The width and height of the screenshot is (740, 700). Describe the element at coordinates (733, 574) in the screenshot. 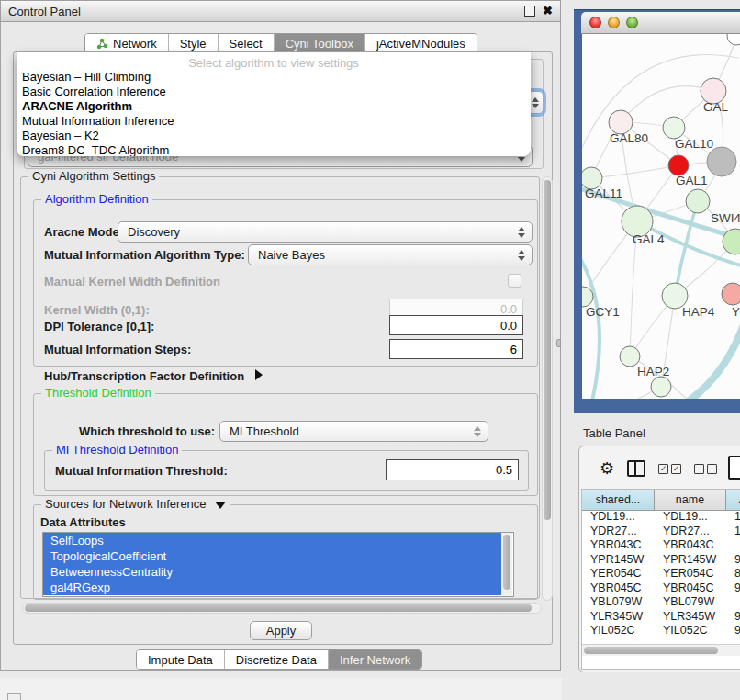

I see `table-cell: 8.` at that location.